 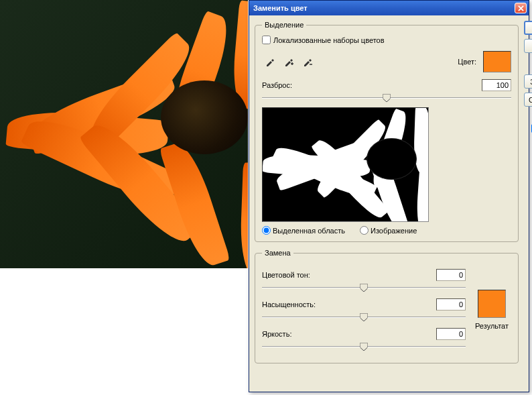 I want to click on lightness-label: Яркость:, so click(x=277, y=334).